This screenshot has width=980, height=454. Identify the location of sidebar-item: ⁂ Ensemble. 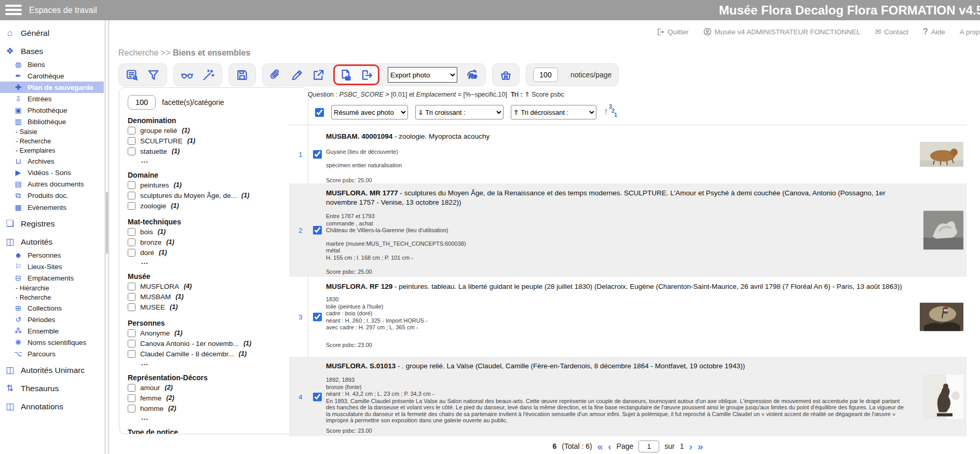
(52, 331).